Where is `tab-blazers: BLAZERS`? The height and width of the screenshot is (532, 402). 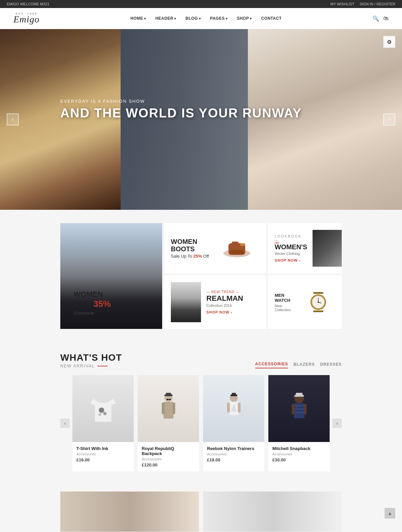
tab-blazers: BLAZERS is located at coordinates (304, 364).